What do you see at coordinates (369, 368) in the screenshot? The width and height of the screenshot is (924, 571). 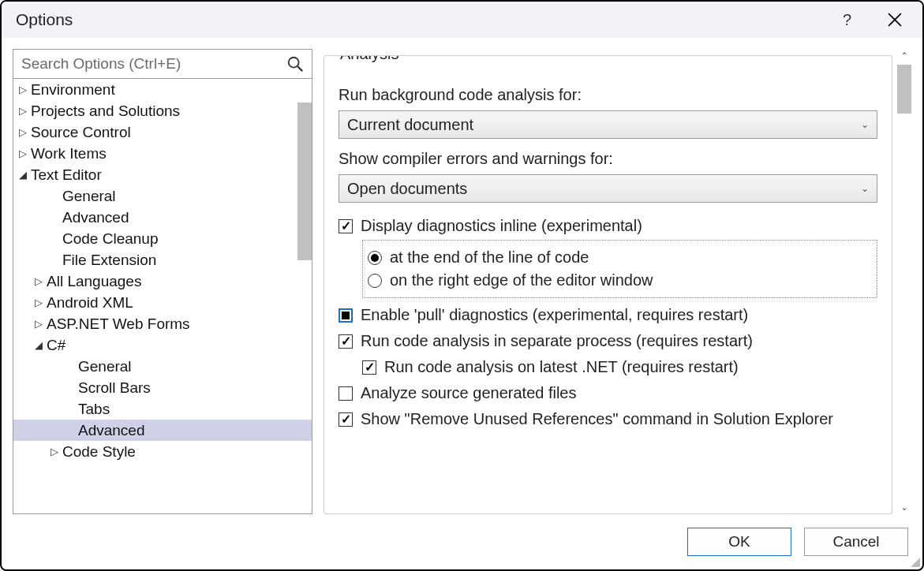 I see `latest-net-checkbox` at bounding box center [369, 368].